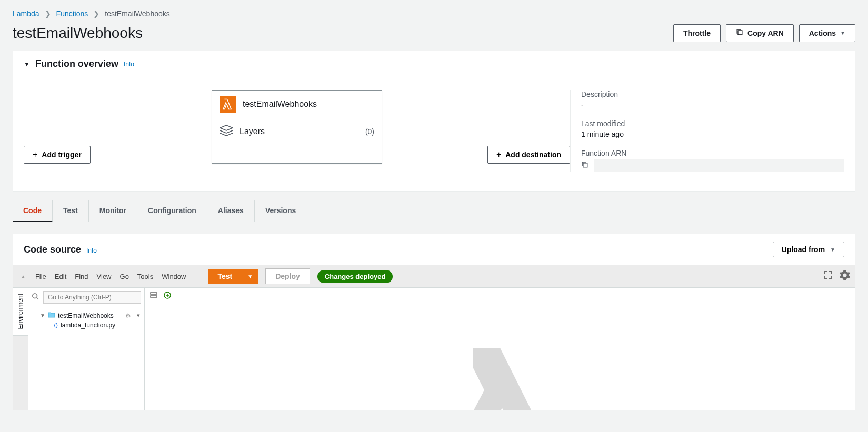  I want to click on search-icon, so click(35, 297).